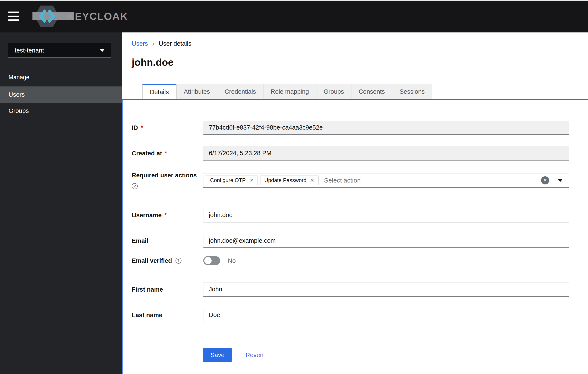  What do you see at coordinates (79, 16) in the screenshot?
I see `keycloak-logo: KEYCLOAK` at bounding box center [79, 16].